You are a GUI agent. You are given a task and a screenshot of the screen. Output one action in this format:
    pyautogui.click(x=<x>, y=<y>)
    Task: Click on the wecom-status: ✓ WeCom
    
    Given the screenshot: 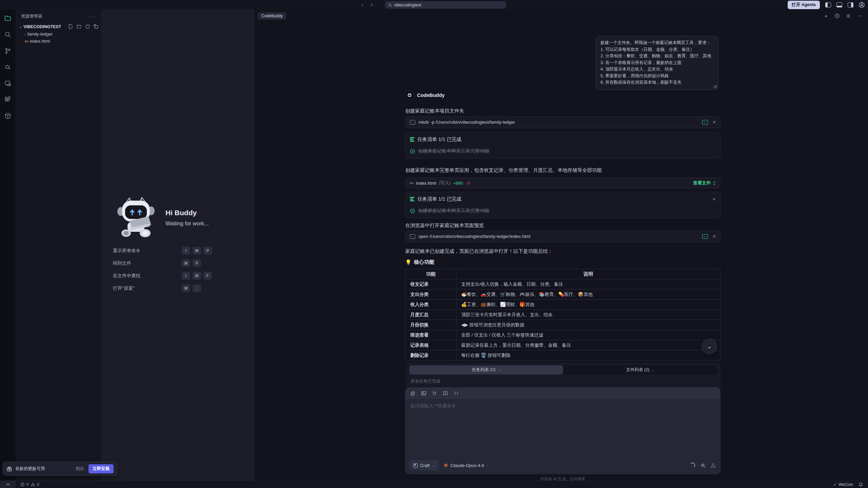 What is the action you would take?
    pyautogui.click(x=843, y=485)
    